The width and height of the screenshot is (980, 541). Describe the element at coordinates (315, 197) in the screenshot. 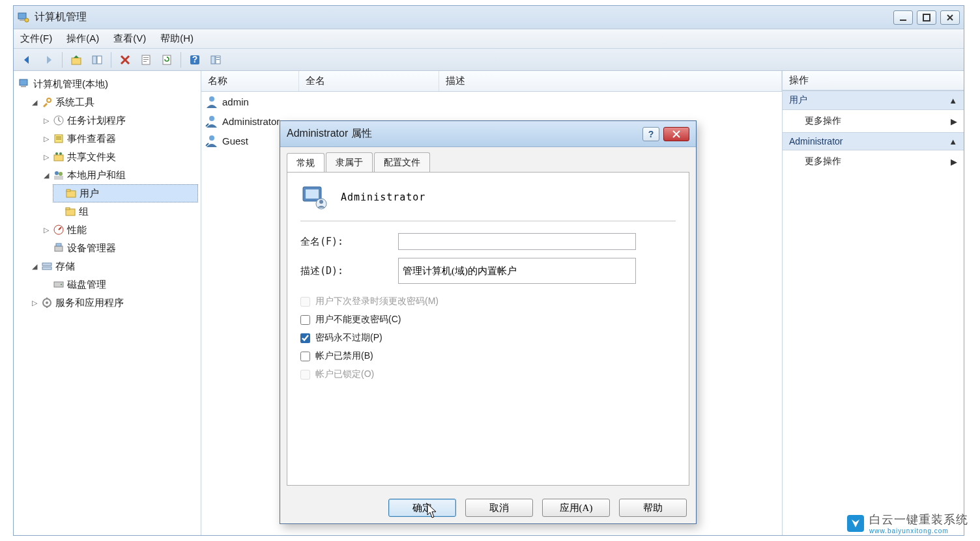

I see `user-large-icon` at that location.